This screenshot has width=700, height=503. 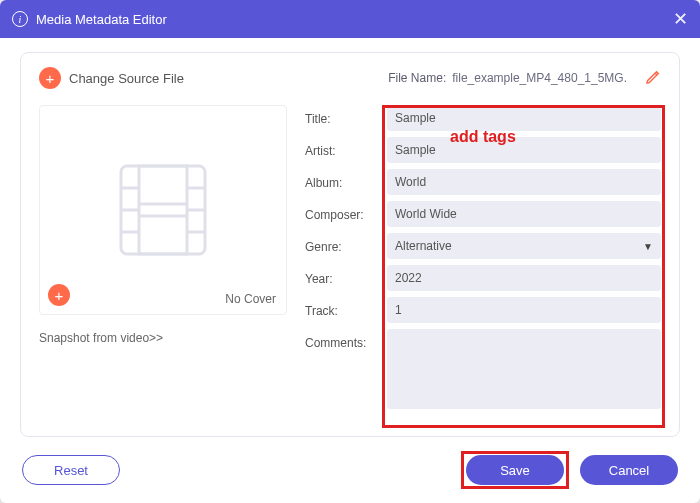 What do you see at coordinates (354, 20) in the screenshot?
I see `window-title: Media Metadata Editor` at bounding box center [354, 20].